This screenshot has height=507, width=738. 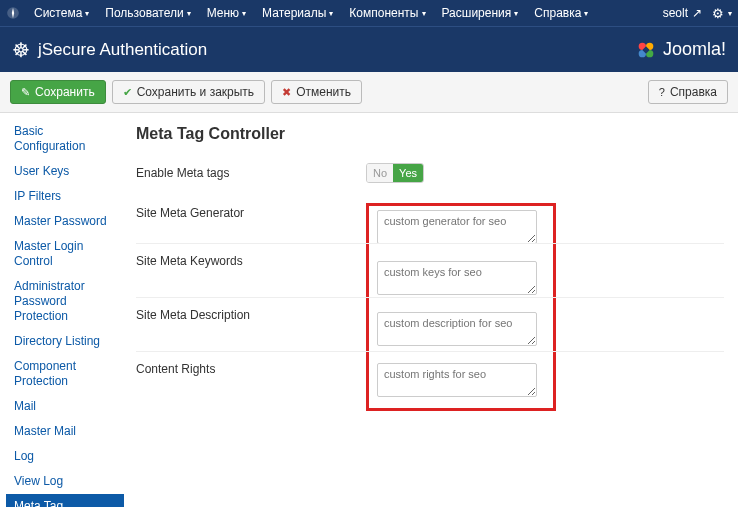 I want to click on highlight-annotation, so click(x=461, y=307).